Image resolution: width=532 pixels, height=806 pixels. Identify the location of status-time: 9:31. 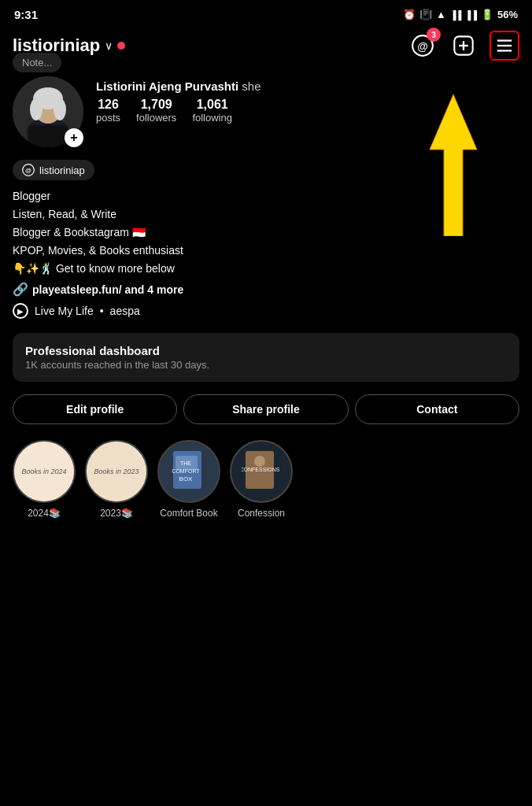
(26, 14).